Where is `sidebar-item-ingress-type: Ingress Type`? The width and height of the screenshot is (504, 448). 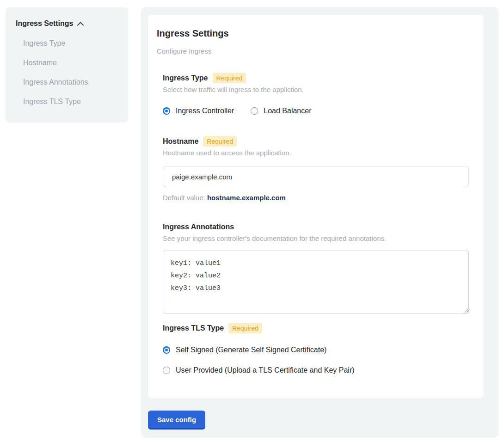
sidebar-item-ingress-type: Ingress Type is located at coordinates (68, 43).